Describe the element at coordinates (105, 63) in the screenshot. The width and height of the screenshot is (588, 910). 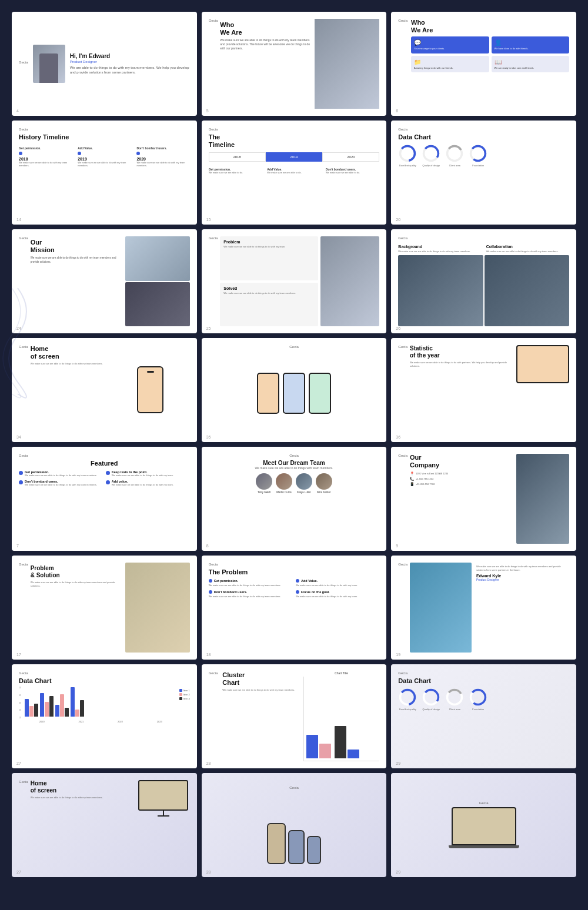
I see `slide-wrapper-1: Gecia Hi, I'm Edward Product Designer We…` at that location.